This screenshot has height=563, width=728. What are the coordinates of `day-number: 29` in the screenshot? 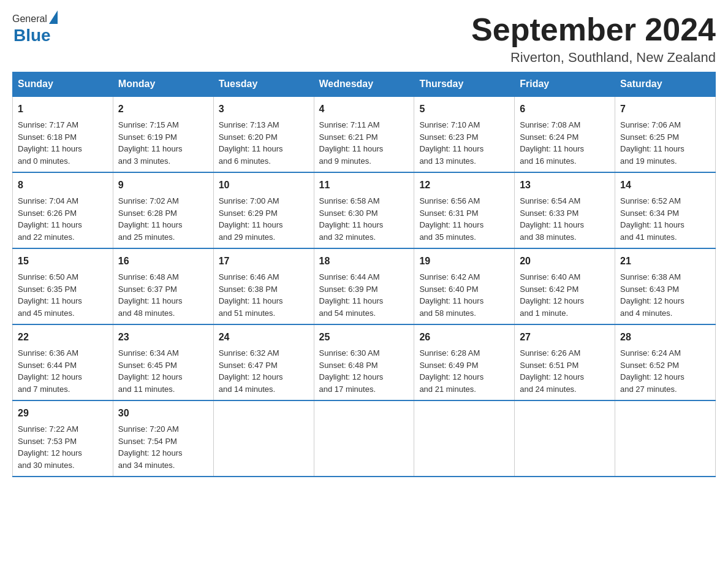 It's located at (63, 413).